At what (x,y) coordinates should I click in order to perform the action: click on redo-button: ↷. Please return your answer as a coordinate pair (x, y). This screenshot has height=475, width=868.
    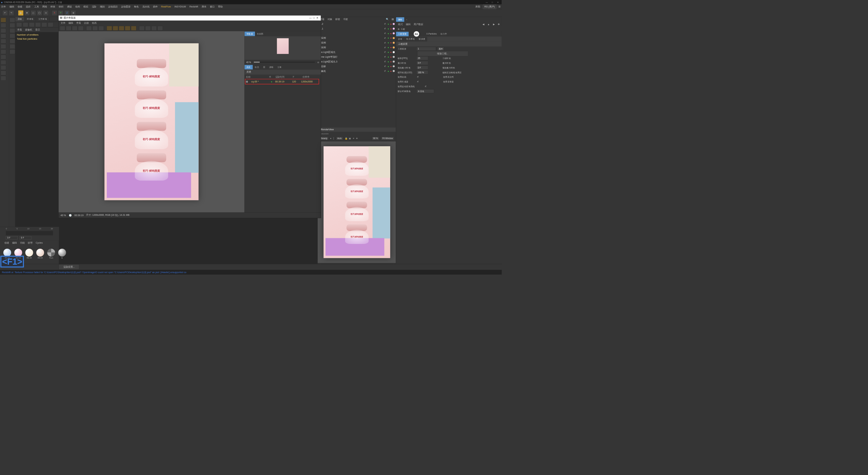
    Looking at the image, I should click on (11, 13).